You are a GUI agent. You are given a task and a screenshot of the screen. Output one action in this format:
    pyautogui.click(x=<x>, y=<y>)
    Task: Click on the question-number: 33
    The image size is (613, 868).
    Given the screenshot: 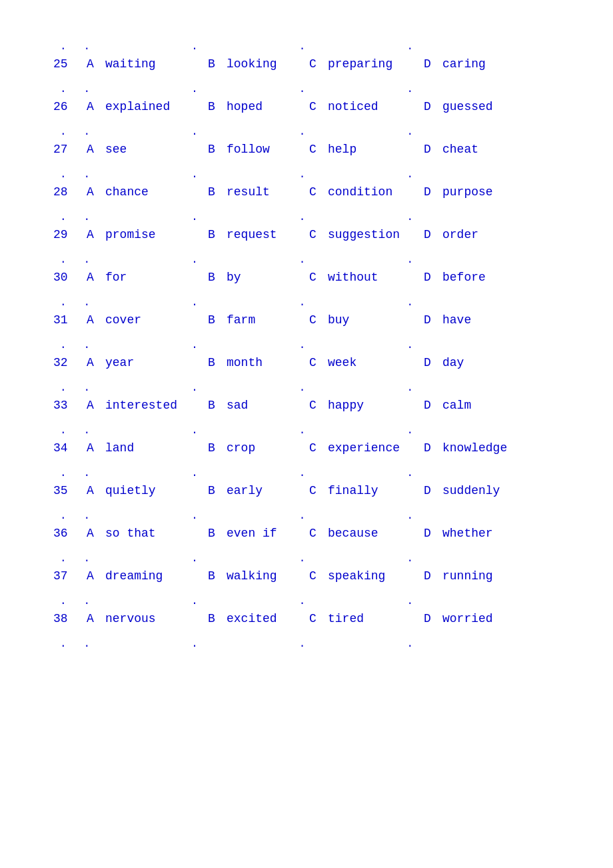 What is the action you would take?
    pyautogui.click(x=65, y=405)
    